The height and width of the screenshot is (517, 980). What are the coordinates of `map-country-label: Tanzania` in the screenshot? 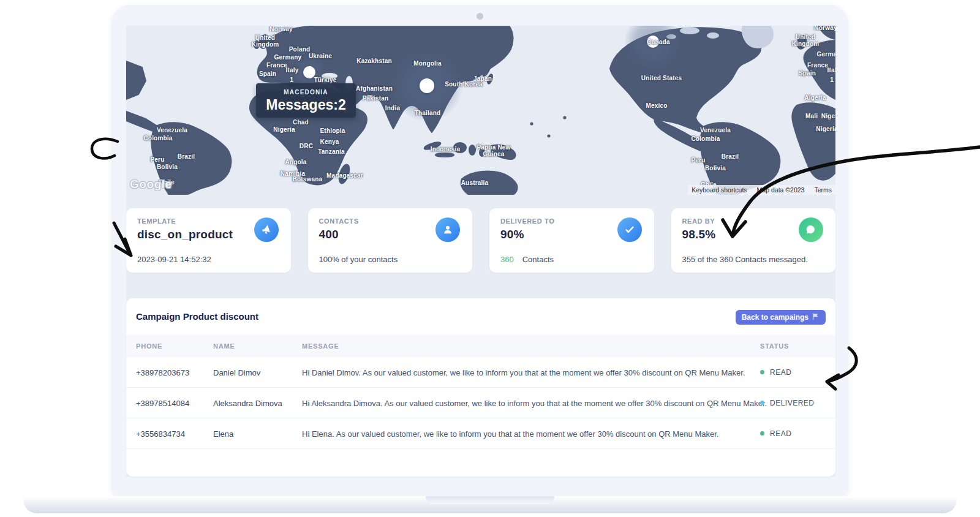 It's located at (331, 152).